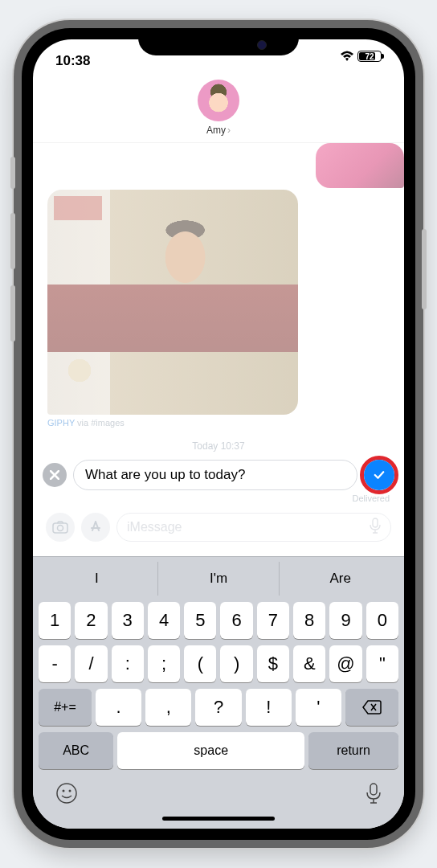  Describe the element at coordinates (345, 620) in the screenshot. I see `key-9: 9` at that location.